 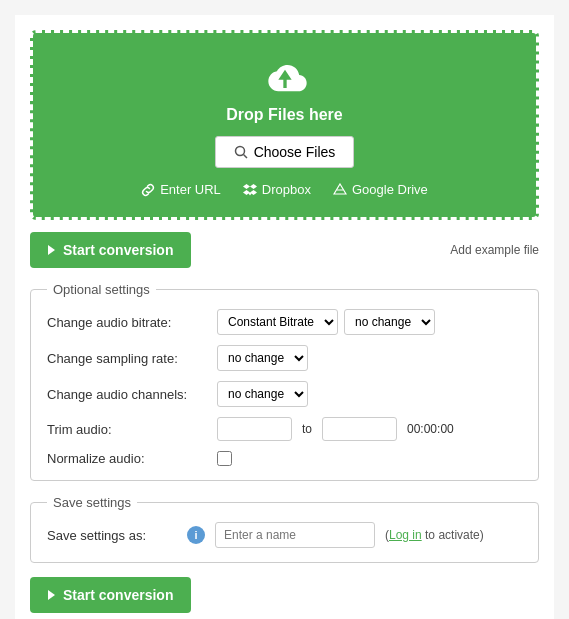 What do you see at coordinates (196, 535) in the screenshot?
I see `info-icon: i` at bounding box center [196, 535].